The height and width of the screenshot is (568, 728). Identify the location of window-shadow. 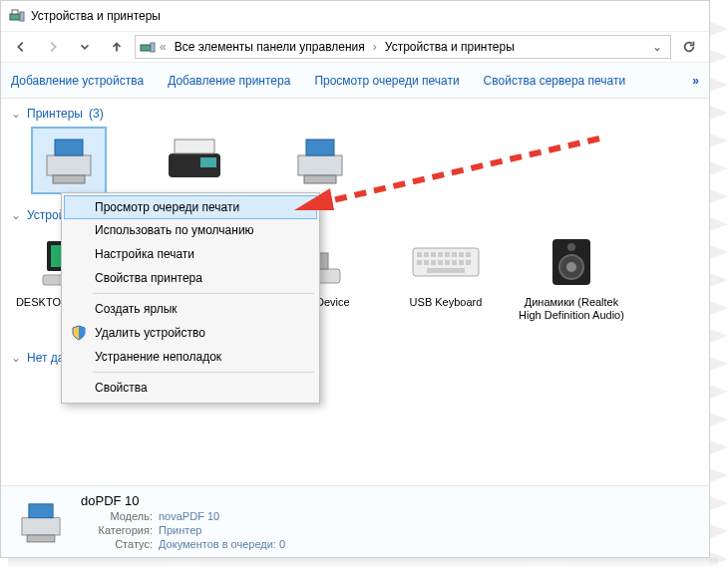
(719, 287).